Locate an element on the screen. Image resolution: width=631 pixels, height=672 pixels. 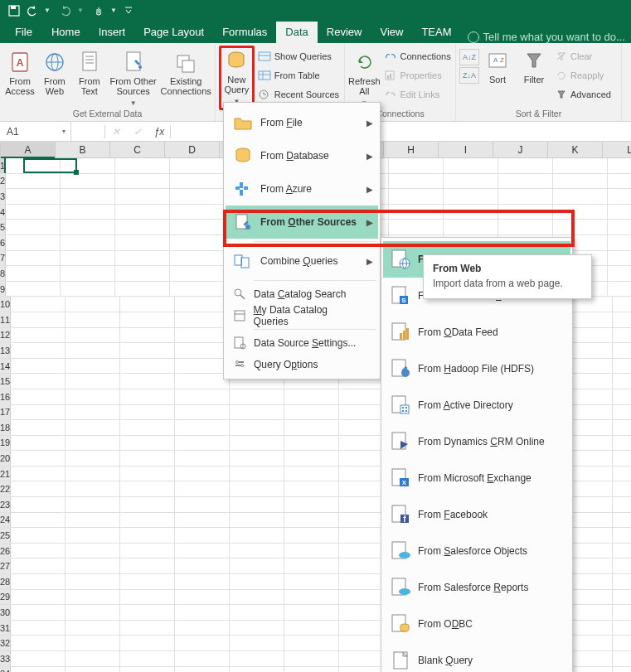
menu-from-other-sources: From Other Sources▶ is located at coordinates (302, 222).